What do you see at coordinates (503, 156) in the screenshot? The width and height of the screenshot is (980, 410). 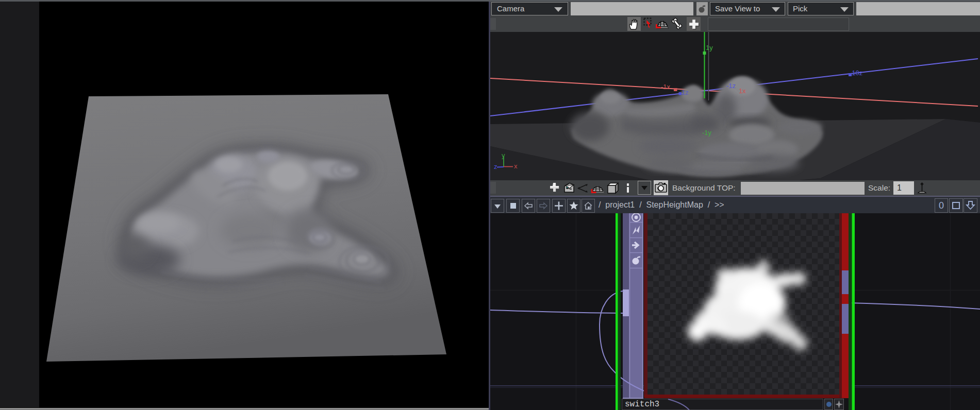 I see `svg-text: y` at bounding box center [503, 156].